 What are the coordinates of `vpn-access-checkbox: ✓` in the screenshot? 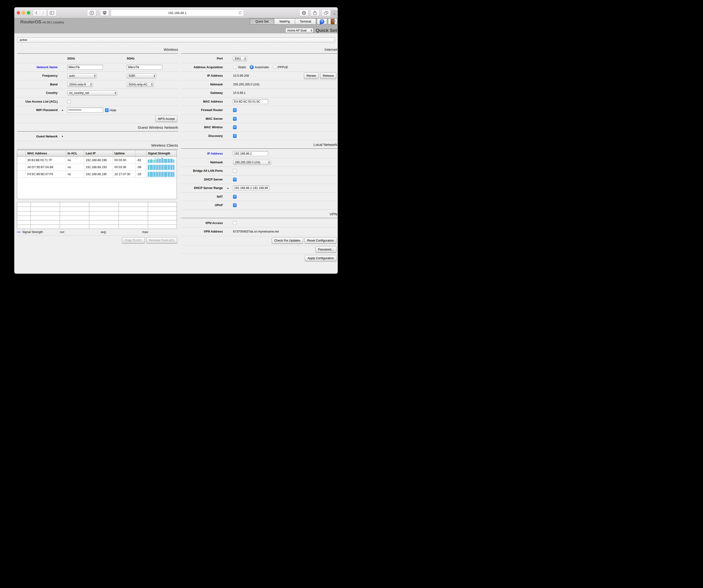 It's located at (235, 223).